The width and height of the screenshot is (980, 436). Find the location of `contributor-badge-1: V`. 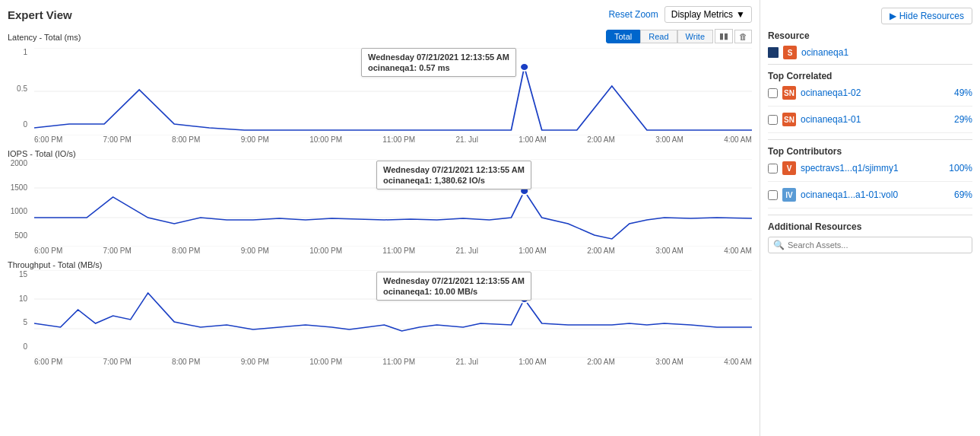

contributor-badge-1: V is located at coordinates (789, 168).